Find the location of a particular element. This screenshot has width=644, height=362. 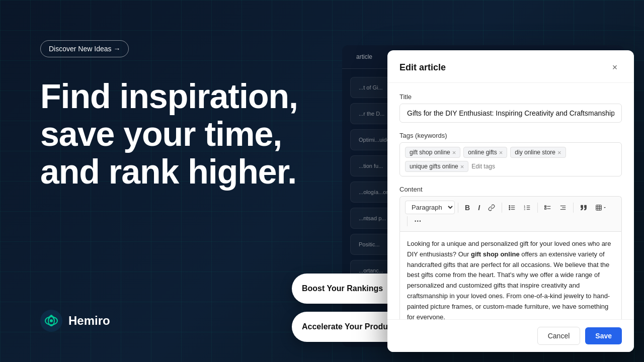

quote-button is located at coordinates (584, 208).